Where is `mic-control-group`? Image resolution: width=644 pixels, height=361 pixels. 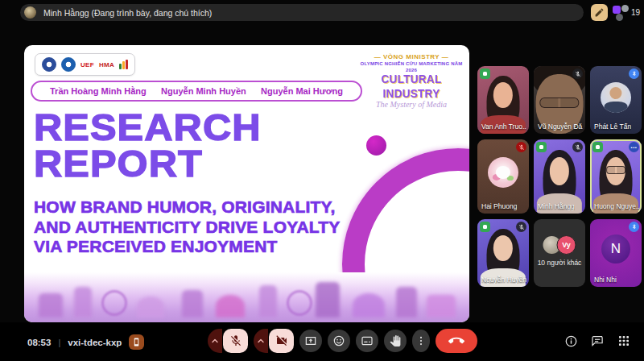 mic-control-group is located at coordinates (228, 341).